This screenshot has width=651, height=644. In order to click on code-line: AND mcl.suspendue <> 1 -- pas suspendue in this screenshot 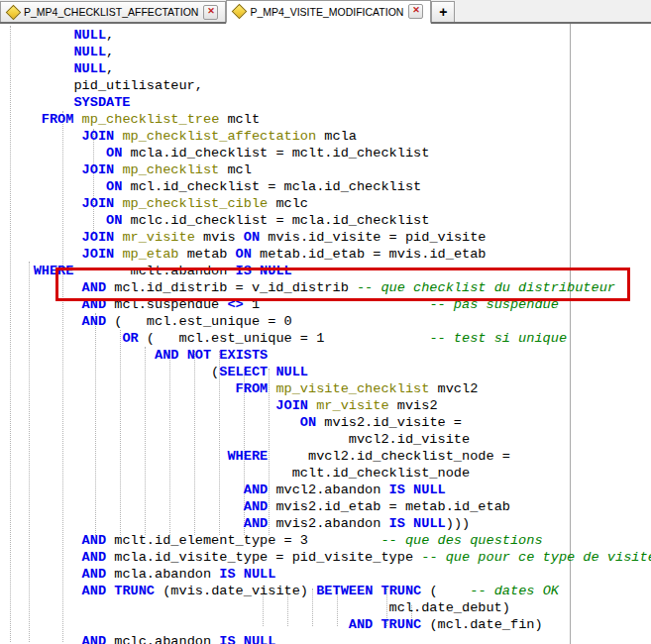, I will do `click(326, 305)`.